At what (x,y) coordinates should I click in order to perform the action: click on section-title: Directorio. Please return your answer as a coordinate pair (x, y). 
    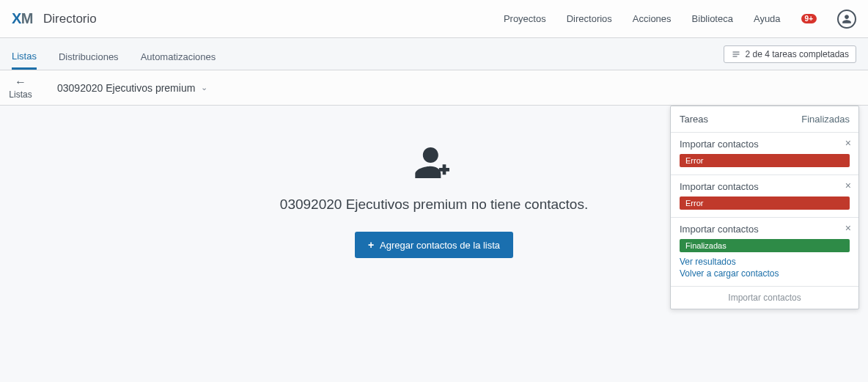
    Looking at the image, I should click on (70, 19).